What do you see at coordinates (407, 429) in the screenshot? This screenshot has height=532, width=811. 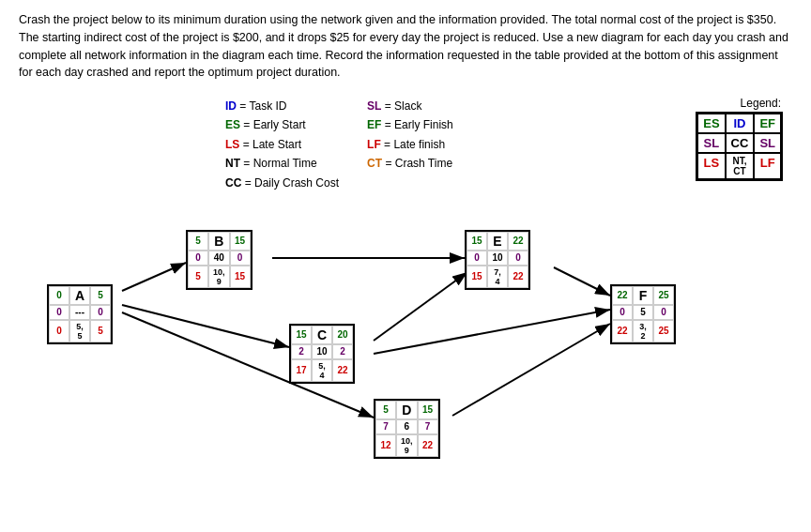 I see `node-D: 5 D 15 7 6 7 12 10,9 22` at bounding box center [407, 429].